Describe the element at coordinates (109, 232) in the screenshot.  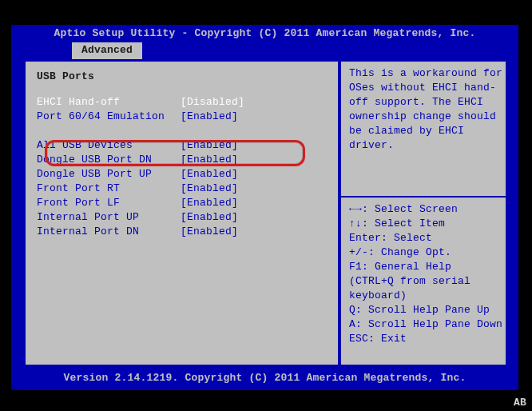
I see `row-label: Internal Port DN` at that location.